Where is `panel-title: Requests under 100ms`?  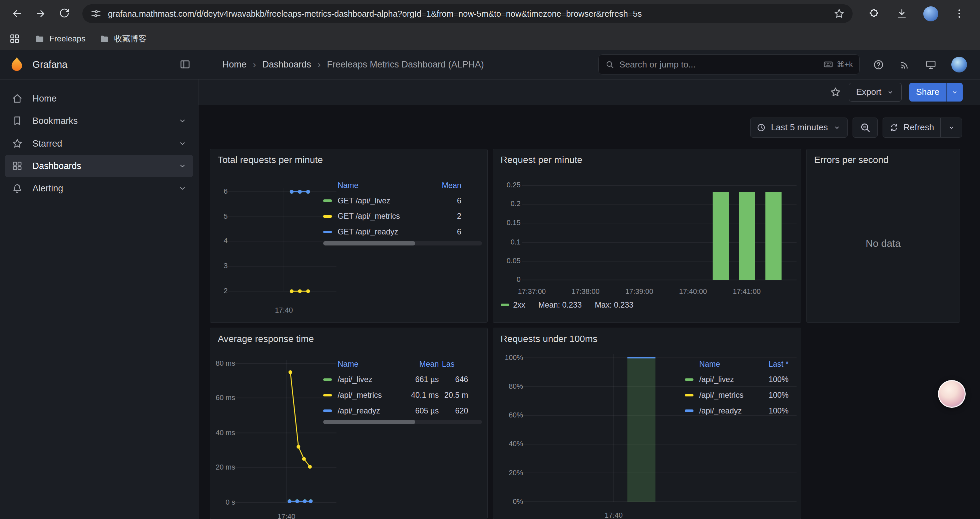
panel-title: Requests under 100ms is located at coordinates (647, 336).